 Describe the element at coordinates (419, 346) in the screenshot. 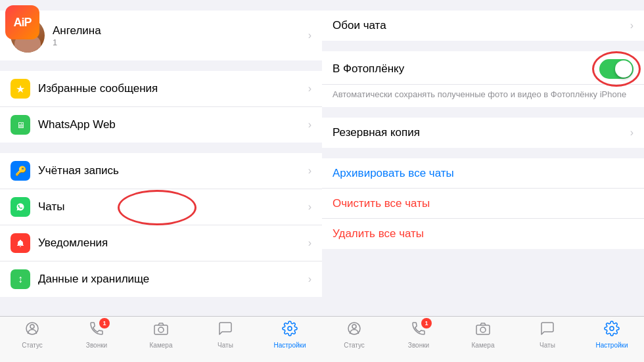

I see `tab-calls-label-right: Звонки` at that location.